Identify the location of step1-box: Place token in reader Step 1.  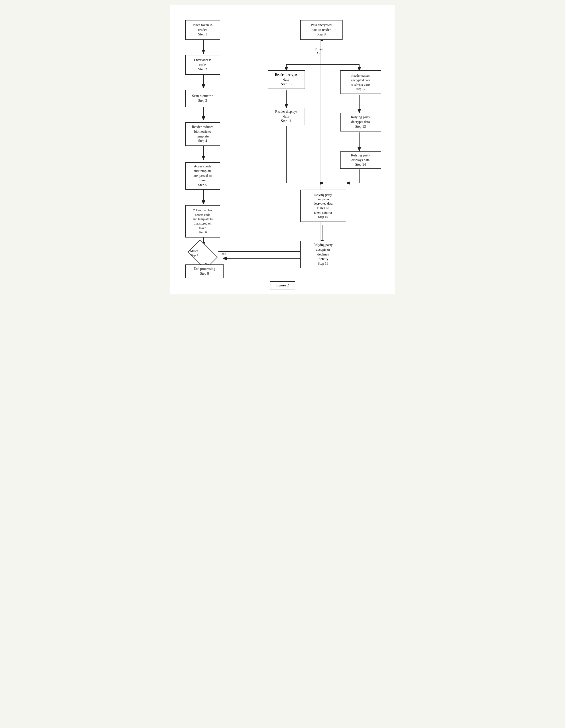
(203, 30).